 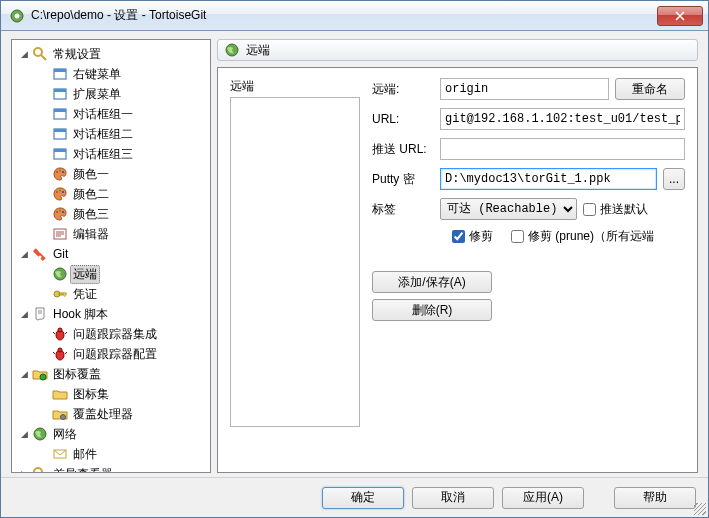 What do you see at coordinates (524, 89) in the screenshot?
I see `remote-input` at bounding box center [524, 89].